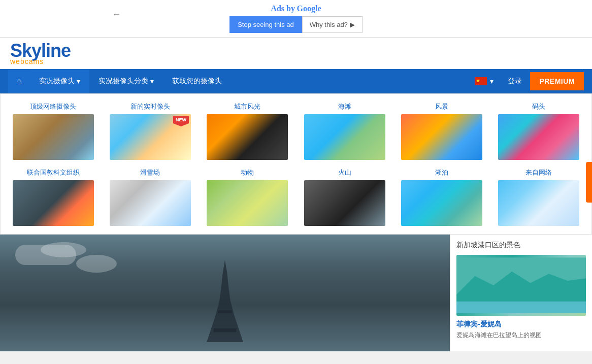 The height and width of the screenshot is (364, 592). Describe the element at coordinates (521, 324) in the screenshot. I see `sidebar-camera-name: 菲律宾-爱妮岛` at that location.